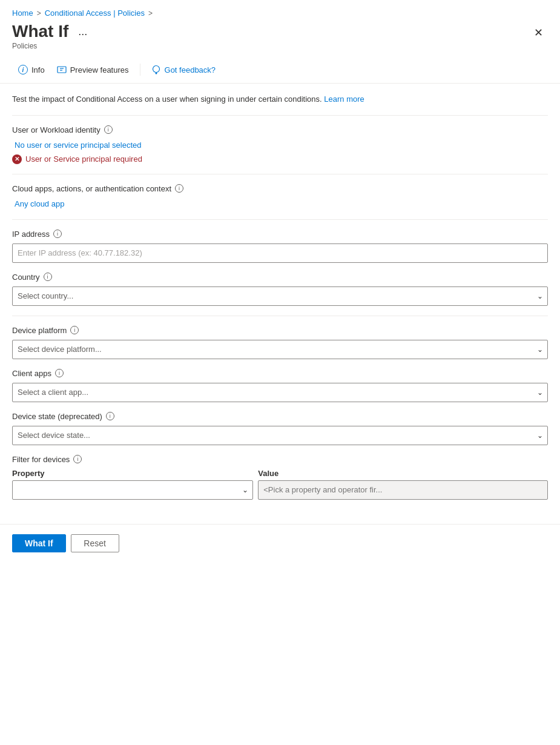 This screenshot has width=560, height=745. What do you see at coordinates (280, 343) in the screenshot?
I see `device-platform-field: Device platform i Select device platform…` at bounding box center [280, 343].